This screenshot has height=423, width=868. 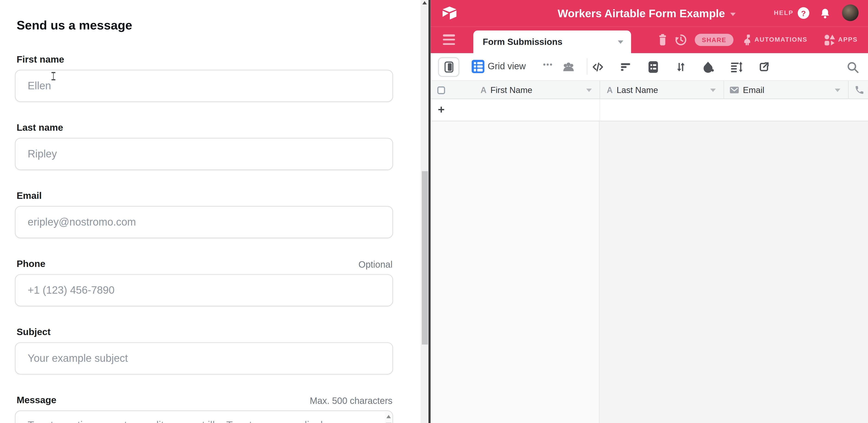 I want to click on toolbar-divider, so click(x=587, y=67).